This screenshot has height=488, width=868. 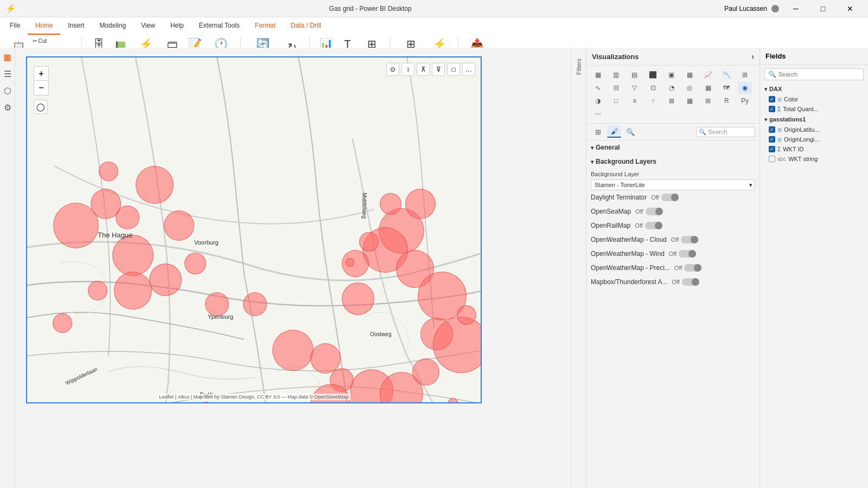 I want to click on owm-cloud-toggle: Off, so click(x=685, y=240).